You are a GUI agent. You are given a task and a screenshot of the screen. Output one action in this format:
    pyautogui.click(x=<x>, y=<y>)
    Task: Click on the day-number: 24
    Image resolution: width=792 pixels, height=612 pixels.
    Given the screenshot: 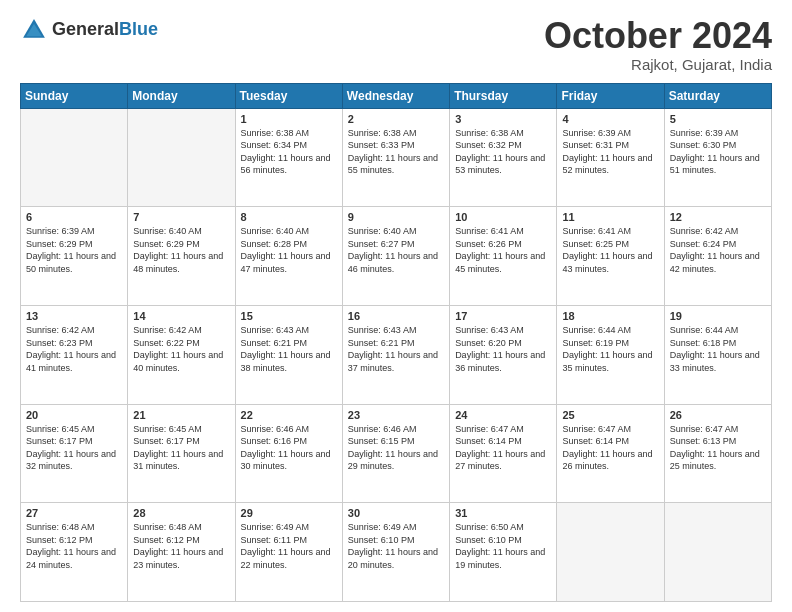 What is the action you would take?
    pyautogui.click(x=503, y=415)
    